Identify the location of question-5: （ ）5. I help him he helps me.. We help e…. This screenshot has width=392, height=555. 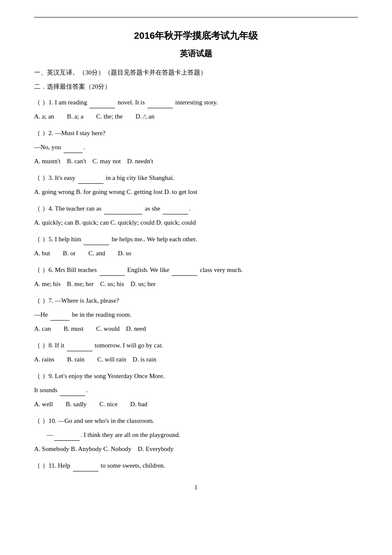
(196, 246).